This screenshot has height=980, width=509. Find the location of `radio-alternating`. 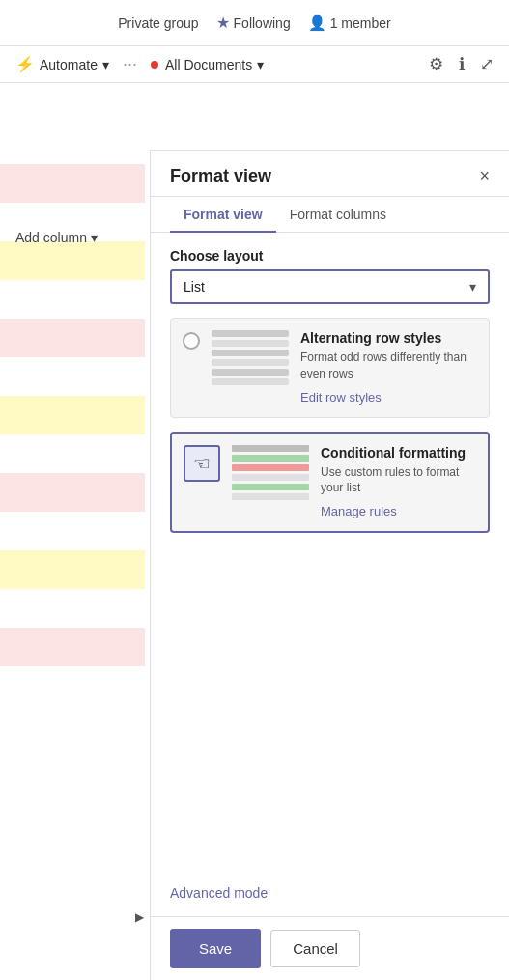

radio-alternating is located at coordinates (191, 341).